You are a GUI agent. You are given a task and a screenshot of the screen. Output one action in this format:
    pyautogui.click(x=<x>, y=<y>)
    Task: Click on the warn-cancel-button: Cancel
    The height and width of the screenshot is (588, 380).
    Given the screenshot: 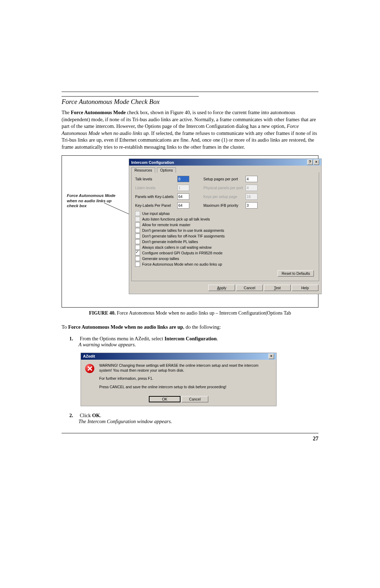 What is the action you would take?
    pyautogui.click(x=195, y=399)
    